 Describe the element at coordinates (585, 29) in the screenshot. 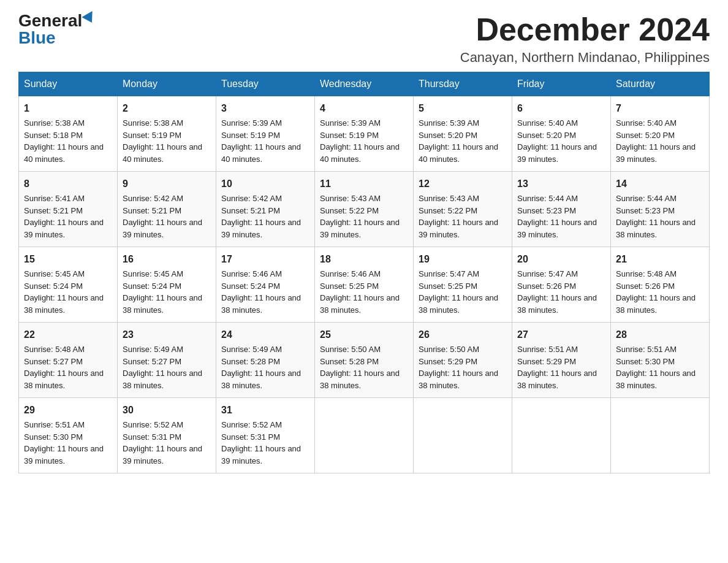

I see `month-title: December 2024` at that location.